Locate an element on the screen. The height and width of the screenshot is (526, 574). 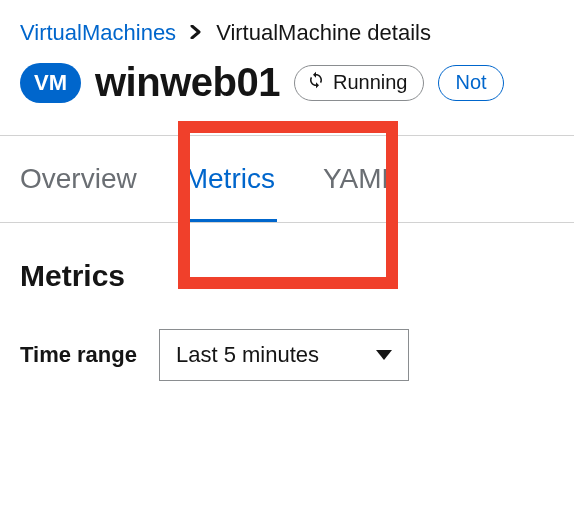
action-pill-partial: Not is located at coordinates (470, 83).